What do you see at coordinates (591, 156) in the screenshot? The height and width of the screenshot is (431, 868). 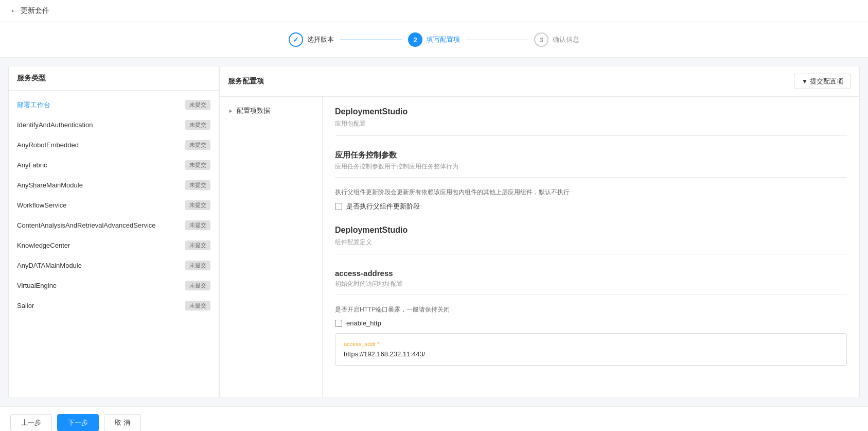 I see `task-control-title: 应用任务控制参数` at bounding box center [591, 156].